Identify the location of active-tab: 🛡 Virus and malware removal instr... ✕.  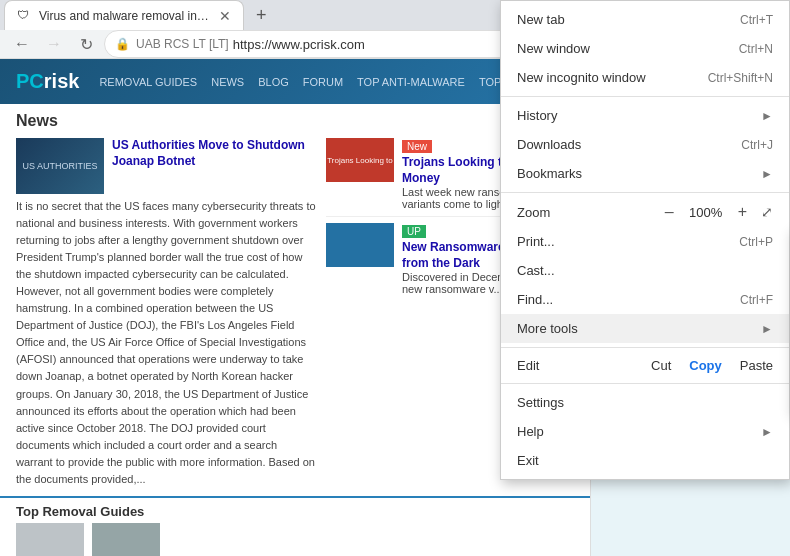
(124, 15).